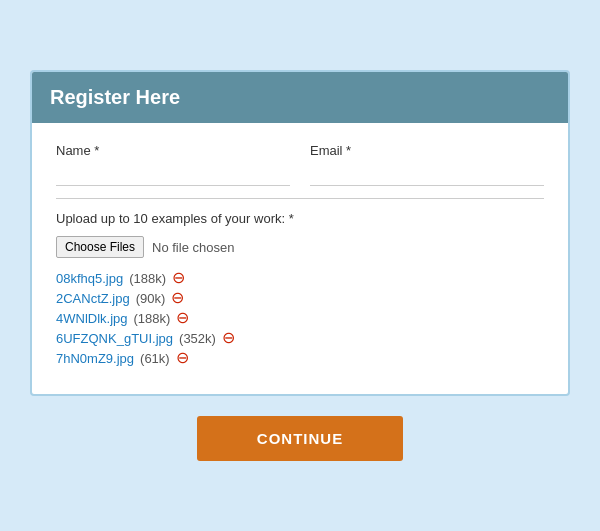 This screenshot has height=531, width=600. Describe the element at coordinates (115, 97) in the screenshot. I see `card-title: Register Here` at that location.